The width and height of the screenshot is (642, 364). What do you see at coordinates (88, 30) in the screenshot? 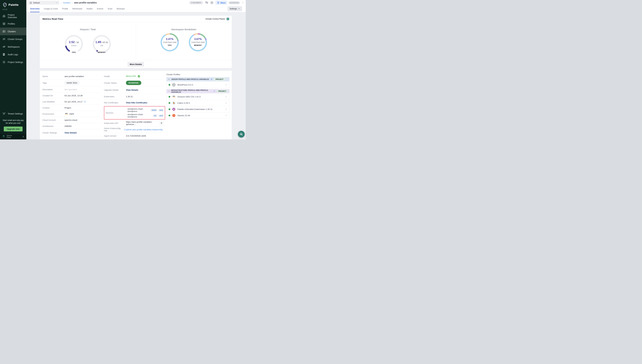
I see `request-total-title: Request / Total` at bounding box center [88, 30].